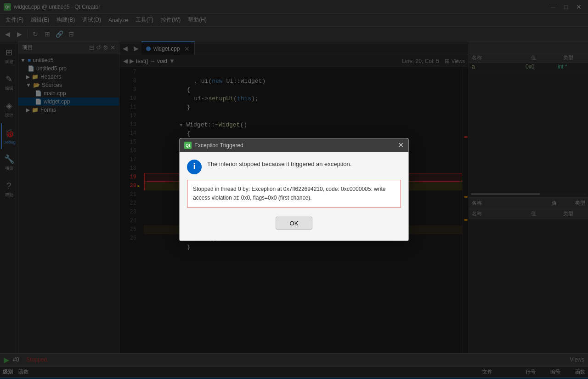 The width and height of the screenshot is (588, 379). Describe the element at coordinates (294, 196) in the screenshot. I see `dialog-content: i The inferior stopped because it trigge…` at that location.